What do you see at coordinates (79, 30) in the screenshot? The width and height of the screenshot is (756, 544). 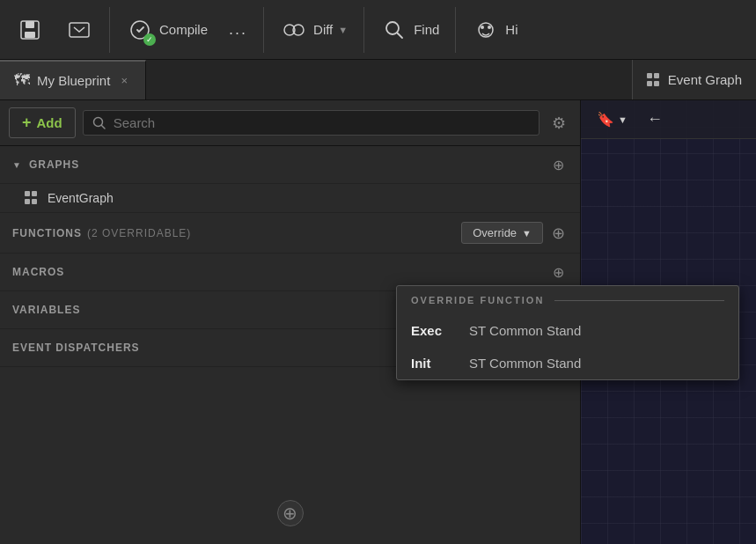 I see `browse-button` at bounding box center [79, 30].